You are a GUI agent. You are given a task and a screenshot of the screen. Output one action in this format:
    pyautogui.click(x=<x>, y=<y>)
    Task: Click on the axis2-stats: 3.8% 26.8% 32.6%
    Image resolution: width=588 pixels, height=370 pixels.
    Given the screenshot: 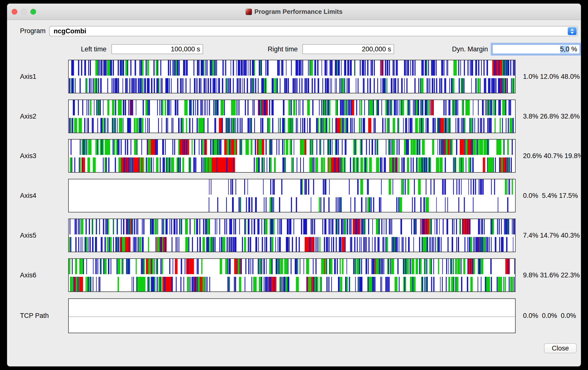 What is the action you would take?
    pyautogui.click(x=551, y=116)
    